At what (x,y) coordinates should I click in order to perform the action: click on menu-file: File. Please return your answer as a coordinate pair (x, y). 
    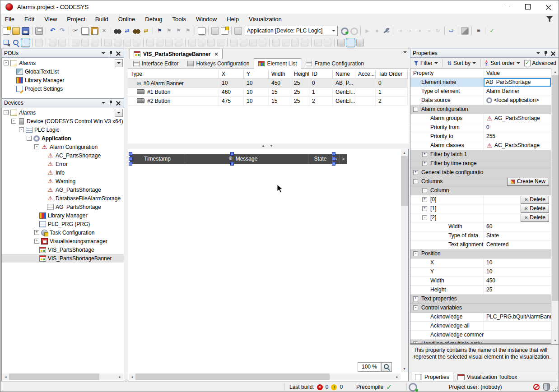
    Looking at the image, I should click on (10, 19).